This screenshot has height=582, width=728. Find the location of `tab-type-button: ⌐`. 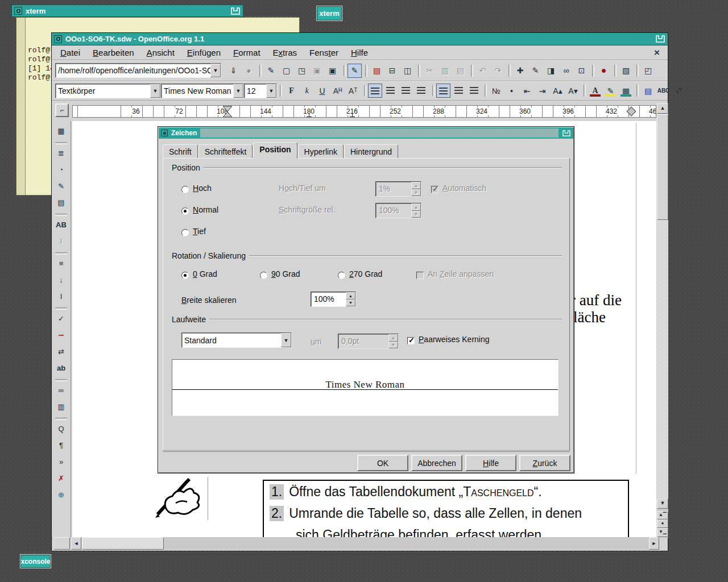

tab-type-button: ⌐ is located at coordinates (62, 110).